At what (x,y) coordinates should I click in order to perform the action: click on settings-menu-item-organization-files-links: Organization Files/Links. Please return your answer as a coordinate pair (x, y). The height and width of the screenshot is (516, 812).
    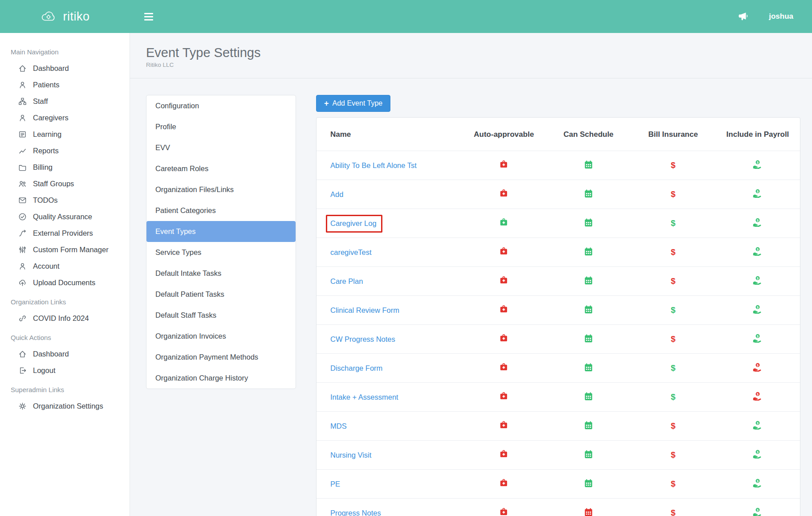
    Looking at the image, I should click on (221, 190).